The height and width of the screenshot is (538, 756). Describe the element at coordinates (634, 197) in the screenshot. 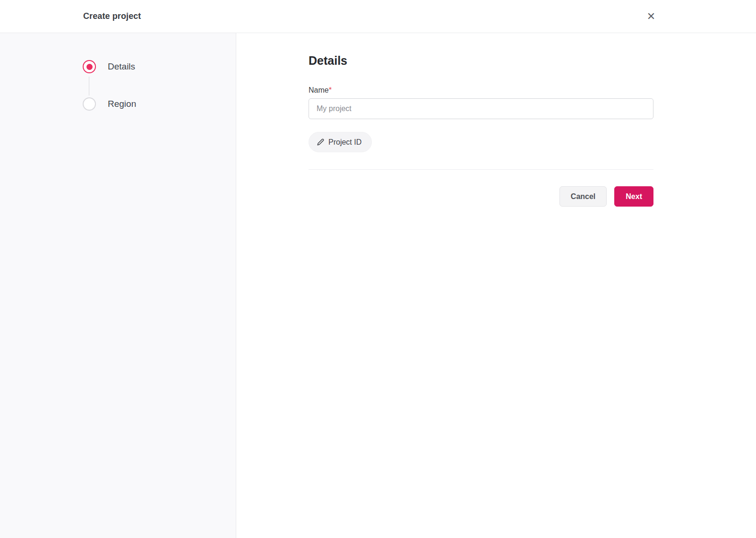

I see `next-button: Next` at that location.